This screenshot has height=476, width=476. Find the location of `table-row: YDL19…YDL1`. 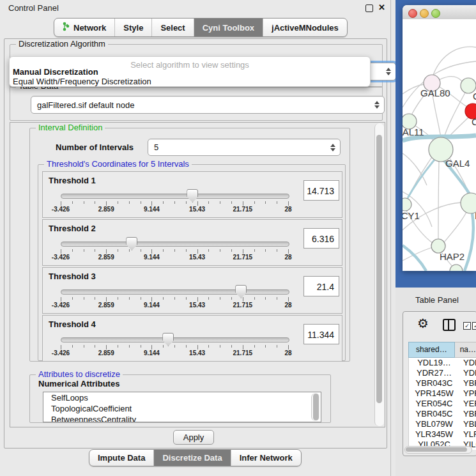

table-row: YDL19…YDL1 is located at coordinates (442, 363).